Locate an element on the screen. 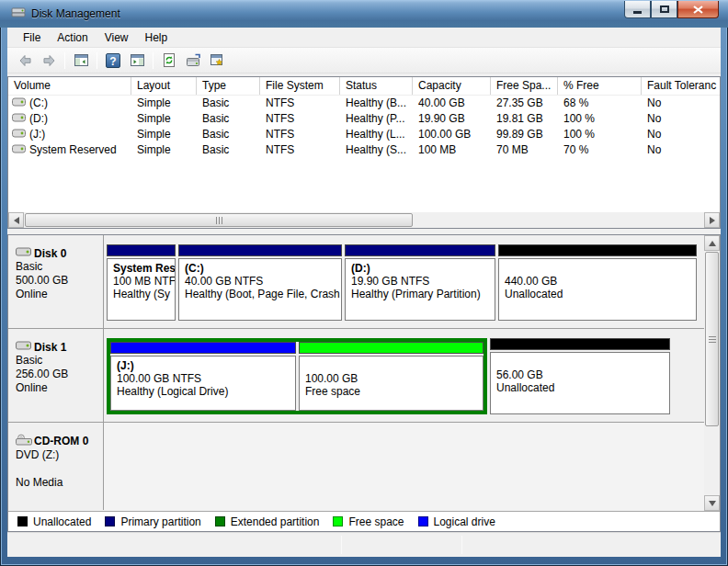 This screenshot has width=728, height=566. menu-action: Action is located at coordinates (72, 38).